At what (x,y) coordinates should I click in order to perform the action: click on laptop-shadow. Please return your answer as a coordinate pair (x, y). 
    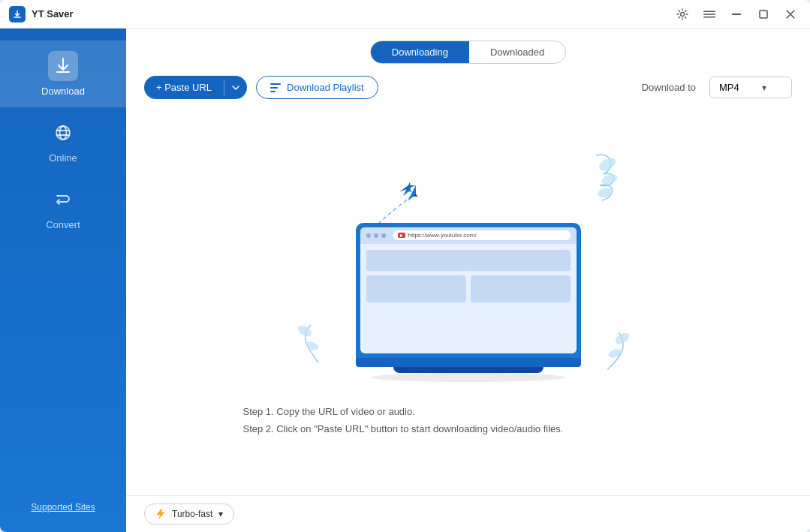
    Looking at the image, I should click on (468, 377).